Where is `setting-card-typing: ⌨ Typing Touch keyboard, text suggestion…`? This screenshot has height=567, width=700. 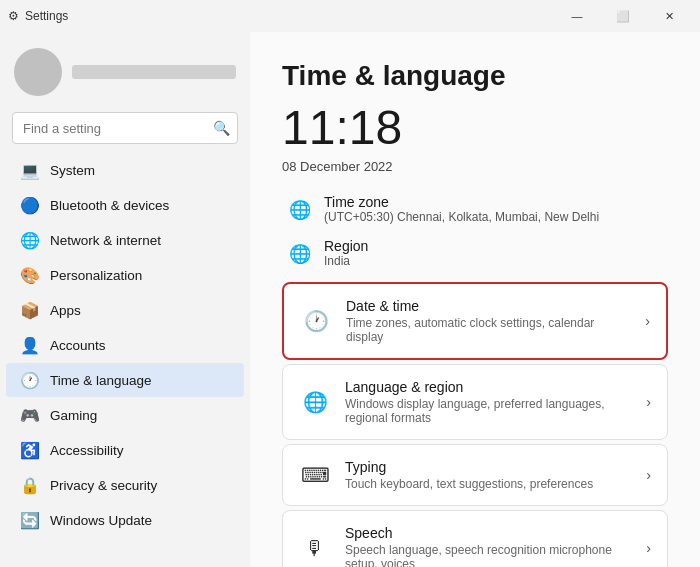
setting-card-typing: ⌨ Typing Touch keyboard, text suggestion… is located at coordinates (475, 475).